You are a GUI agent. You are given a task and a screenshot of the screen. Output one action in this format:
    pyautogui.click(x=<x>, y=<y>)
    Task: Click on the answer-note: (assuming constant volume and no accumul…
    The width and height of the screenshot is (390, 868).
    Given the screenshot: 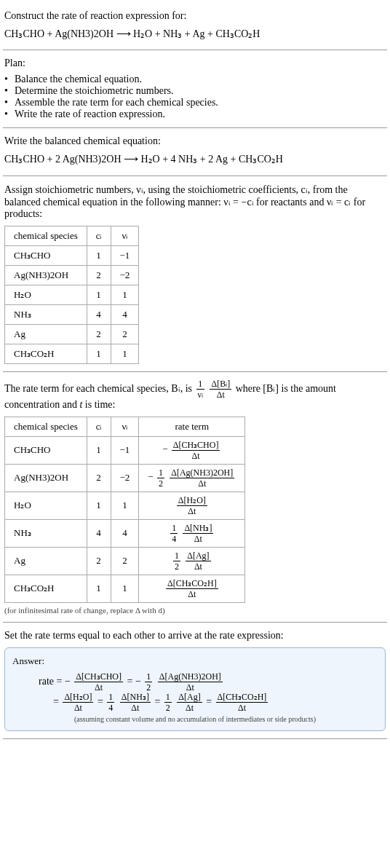 What is the action you would take?
    pyautogui.click(x=195, y=719)
    